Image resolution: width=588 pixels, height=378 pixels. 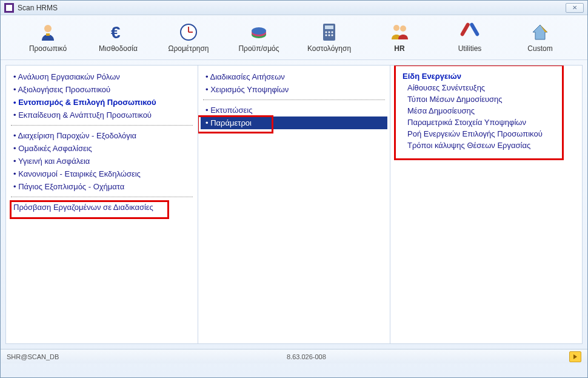 What do you see at coordinates (294, 123) in the screenshot?
I see `menu-item-parameters: Παράμετροι` at bounding box center [294, 123].